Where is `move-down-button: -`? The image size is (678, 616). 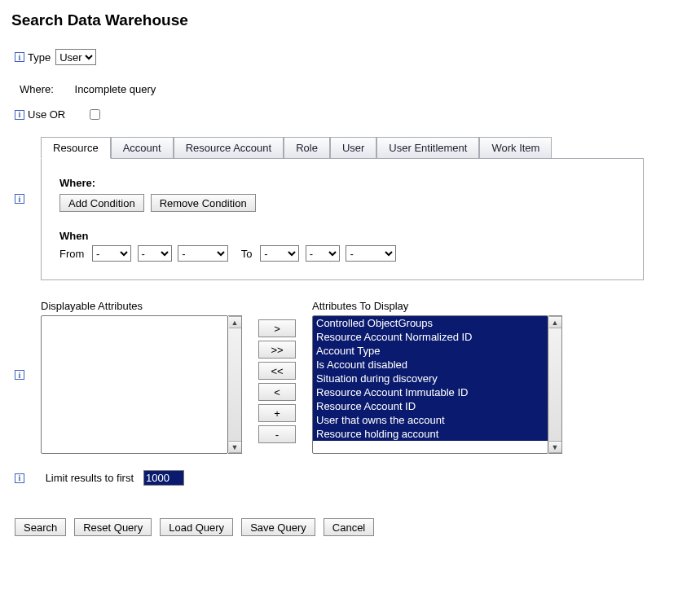
move-down-button: - is located at coordinates (277, 434).